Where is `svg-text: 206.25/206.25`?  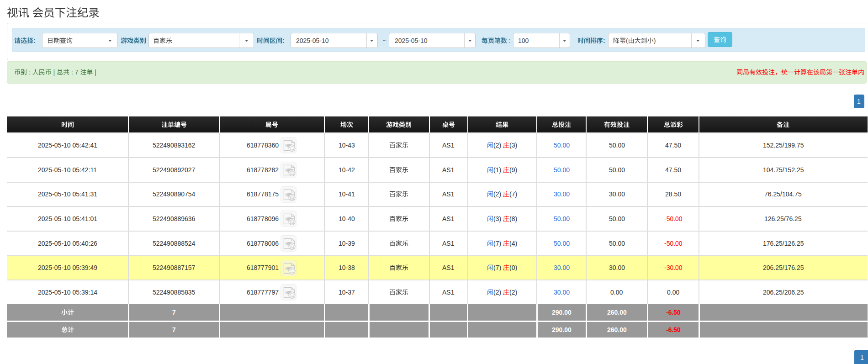
svg-text: 206.25/206.25 is located at coordinates (783, 292).